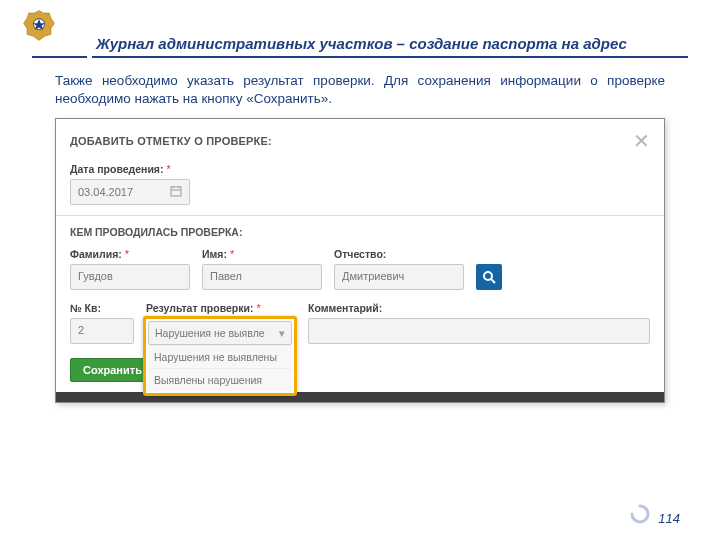 The width and height of the screenshot is (720, 540). What do you see at coordinates (210, 333) in the screenshot?
I see `result-selected-value: Нарушения не выявле` at bounding box center [210, 333].